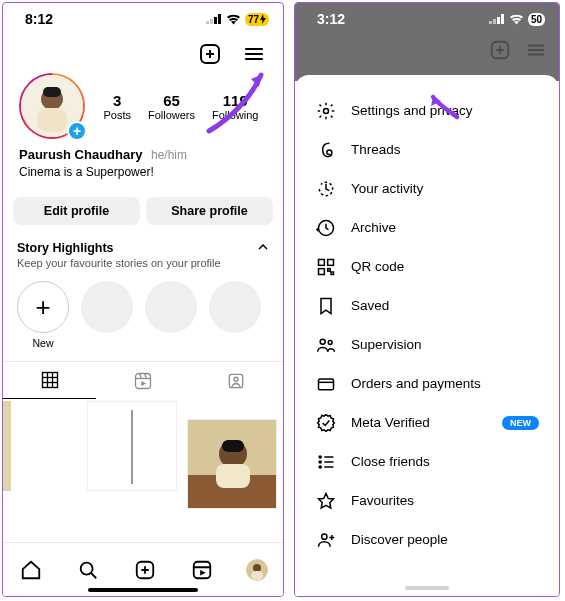 The width and height of the screenshot is (565, 601). I want to click on status-icons: 50, so click(517, 20).